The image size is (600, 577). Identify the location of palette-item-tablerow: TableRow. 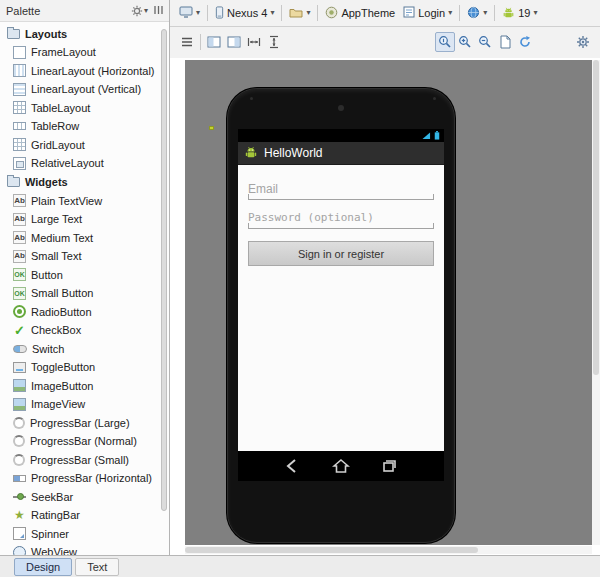
(80, 126).